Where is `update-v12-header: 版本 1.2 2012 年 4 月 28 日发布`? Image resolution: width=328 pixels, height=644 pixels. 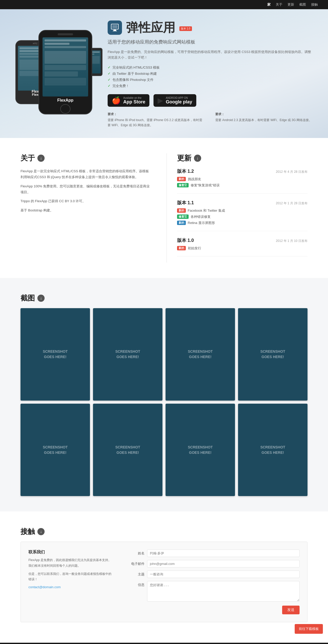
update-v12-header: 版本 1.2 2012 年 4 月 28 日发布 is located at coordinates (242, 171).